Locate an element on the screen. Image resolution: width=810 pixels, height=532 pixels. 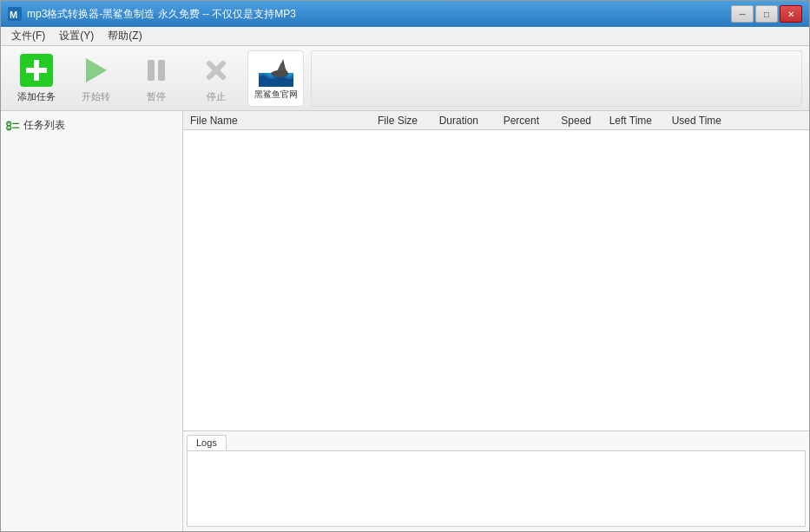
minimize-button: ─ is located at coordinates (742, 14).